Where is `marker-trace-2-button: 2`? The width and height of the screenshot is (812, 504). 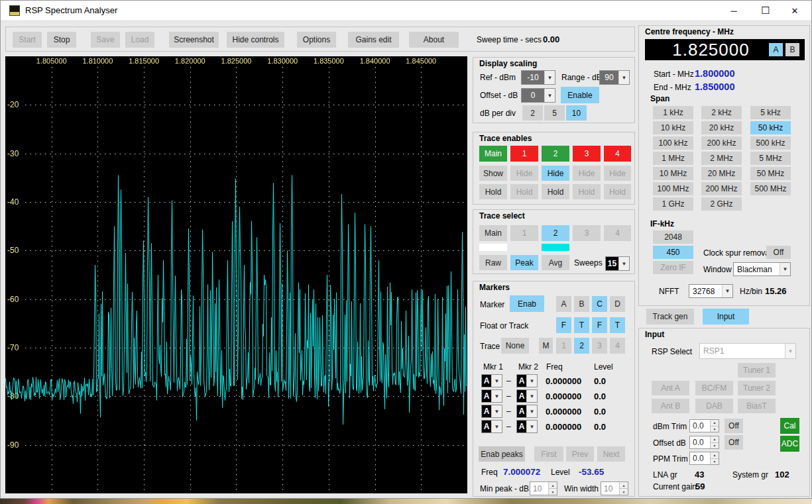 marker-trace-2-button: 2 is located at coordinates (582, 346).